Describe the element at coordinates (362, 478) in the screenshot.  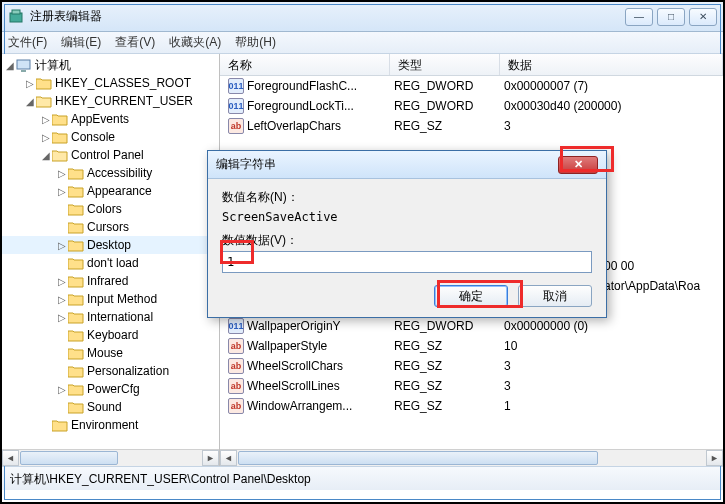
I see `statusbar: 计算机\HKEY_CURRENT_USER\Control Panel\Desk…` at that location.